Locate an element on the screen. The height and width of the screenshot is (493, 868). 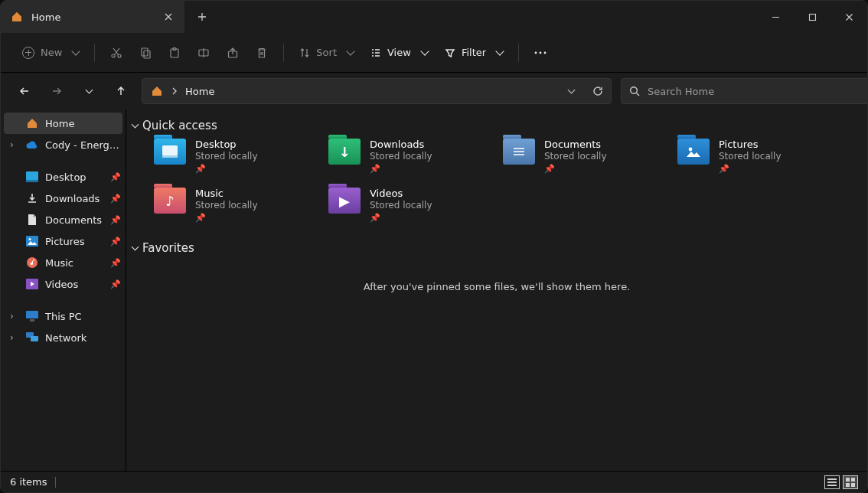
share-button is located at coordinates (233, 53).